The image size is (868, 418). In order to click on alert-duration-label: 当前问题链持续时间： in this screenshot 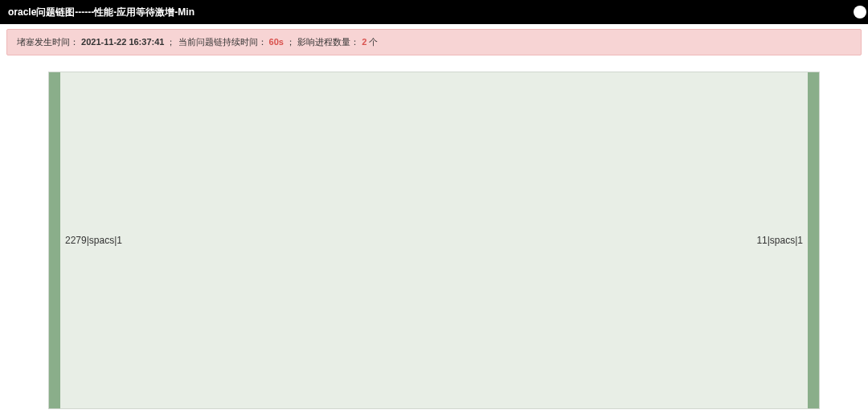, I will do `click(223, 42)`.